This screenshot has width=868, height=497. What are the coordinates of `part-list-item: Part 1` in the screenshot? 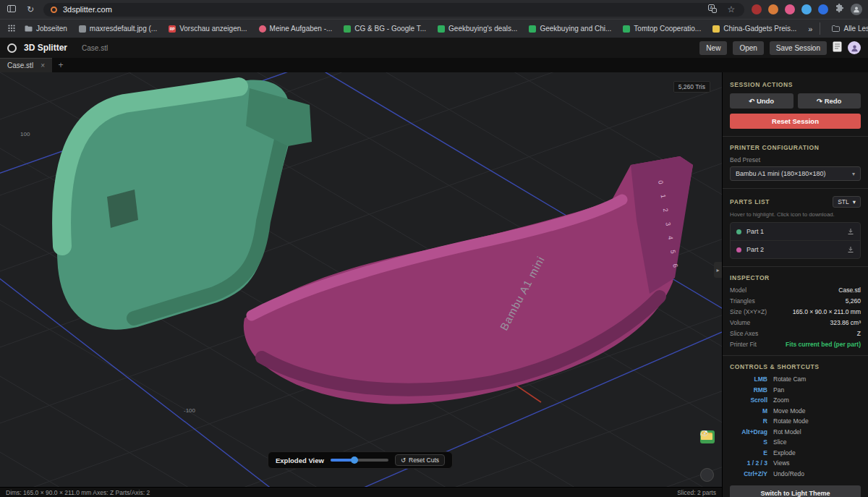 It's located at (796, 231).